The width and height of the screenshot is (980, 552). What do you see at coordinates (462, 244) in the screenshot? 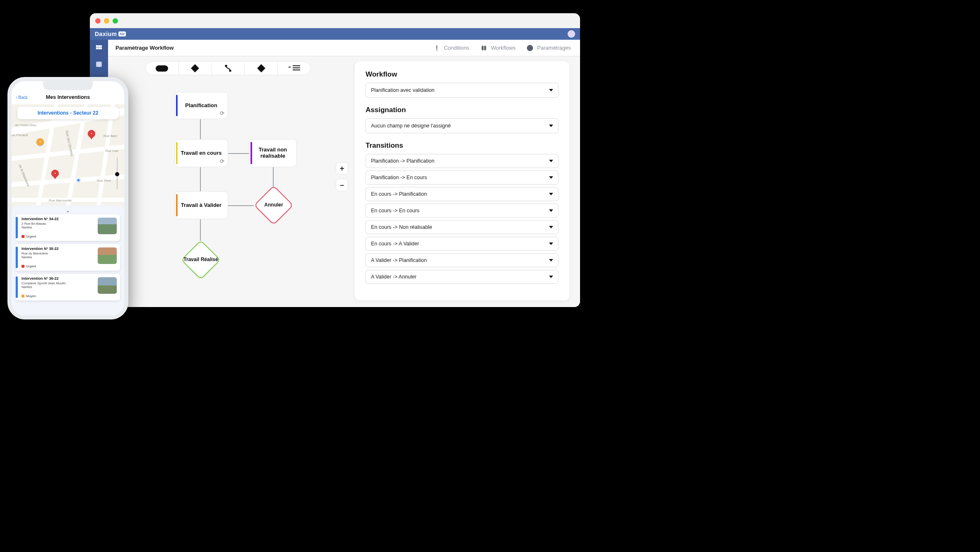
I see `transition-item: En cours -> A Valider` at bounding box center [462, 244].